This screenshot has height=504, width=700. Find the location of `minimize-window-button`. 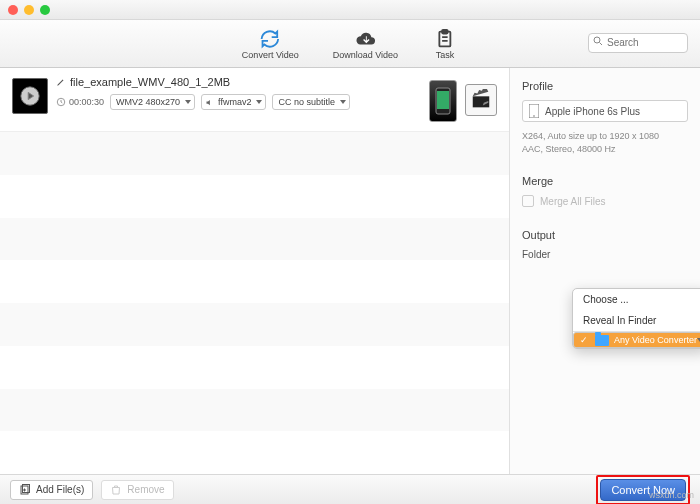

minimize-window-button is located at coordinates (29, 10).